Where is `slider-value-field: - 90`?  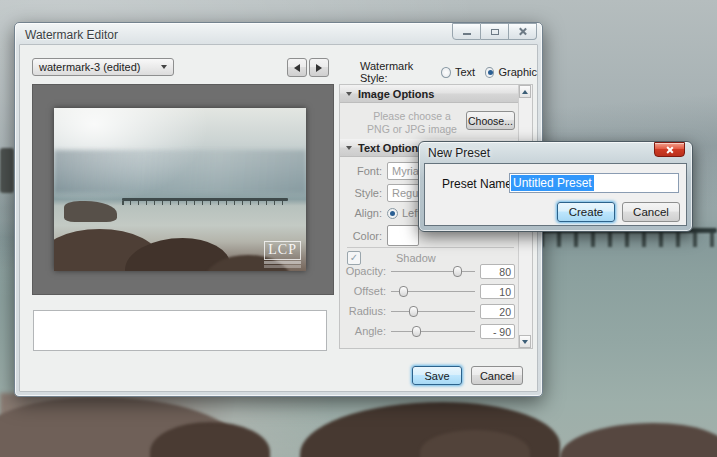
slider-value-field: - 90 is located at coordinates (498, 332).